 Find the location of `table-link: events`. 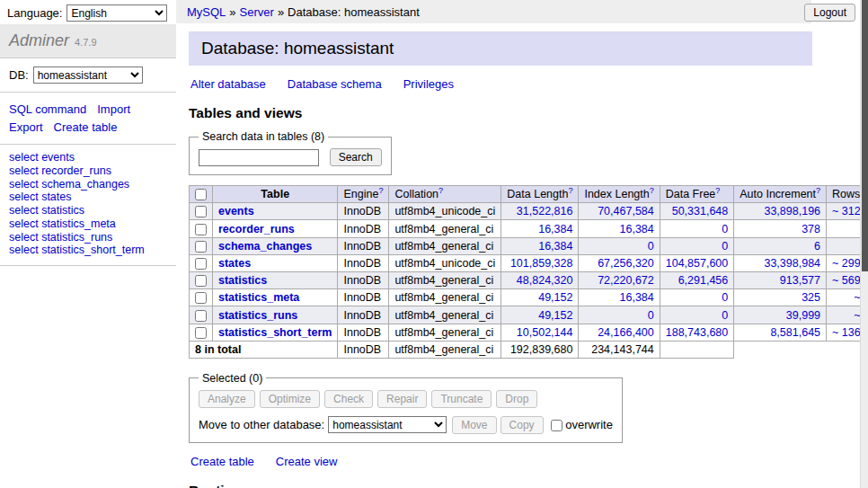

table-link: events is located at coordinates (236, 211).